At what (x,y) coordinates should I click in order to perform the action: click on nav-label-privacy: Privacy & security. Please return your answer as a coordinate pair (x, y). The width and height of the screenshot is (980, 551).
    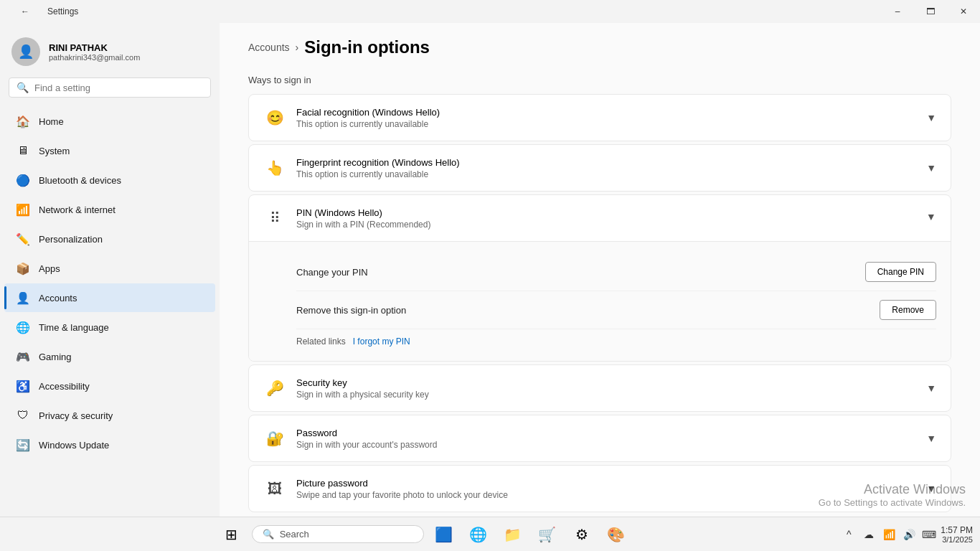
    Looking at the image, I should click on (76, 416).